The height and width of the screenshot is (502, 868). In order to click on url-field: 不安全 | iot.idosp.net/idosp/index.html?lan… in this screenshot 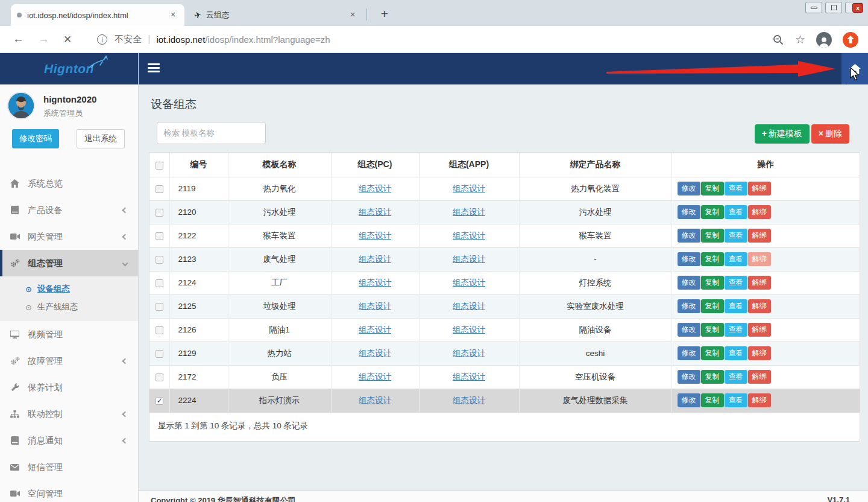, I will do `click(222, 40)`.